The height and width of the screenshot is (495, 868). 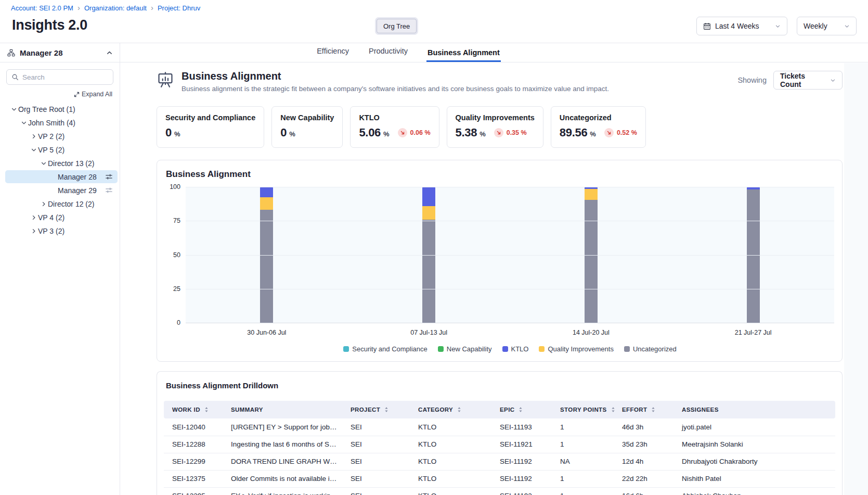 What do you see at coordinates (517, 133) in the screenshot?
I see `kpi-delta-value: 0.35 %` at bounding box center [517, 133].